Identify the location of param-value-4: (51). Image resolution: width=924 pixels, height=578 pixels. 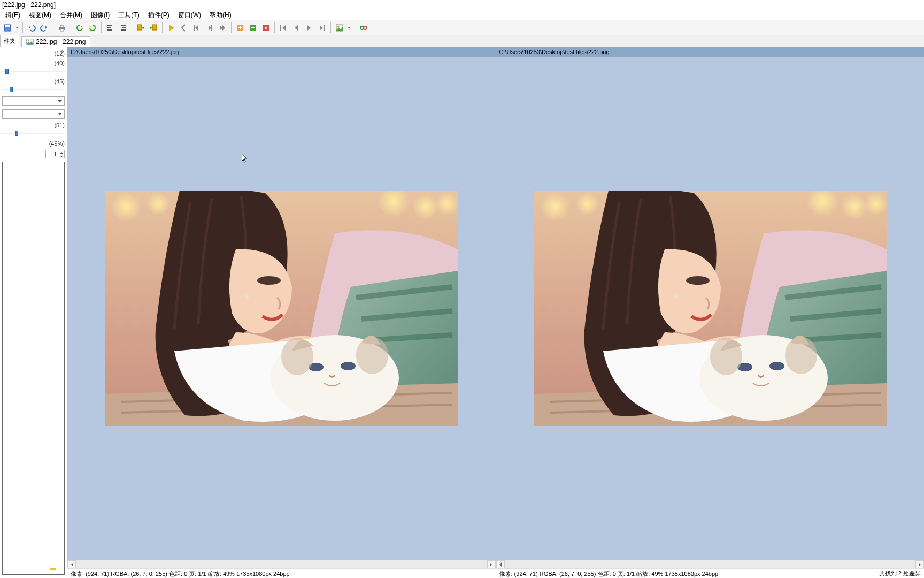
(59, 125).